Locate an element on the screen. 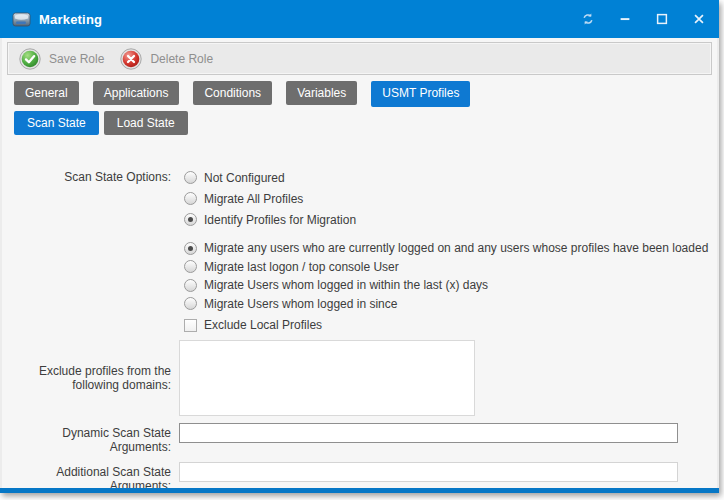 This screenshot has height=500, width=724. checkbox-label: Exclude Local Profiles is located at coordinates (263, 325).